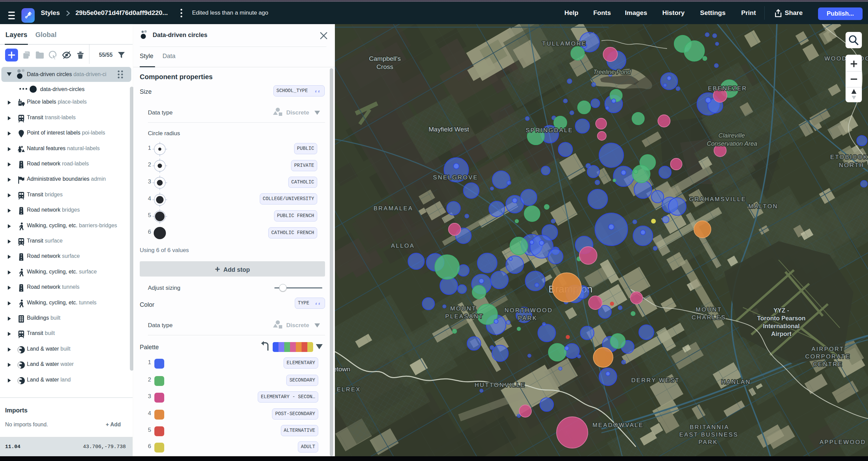 Image resolution: width=868 pixels, height=461 pixels. Describe the element at coordinates (732, 136) in the screenshot. I see `svg-text: Claireville` at that location.